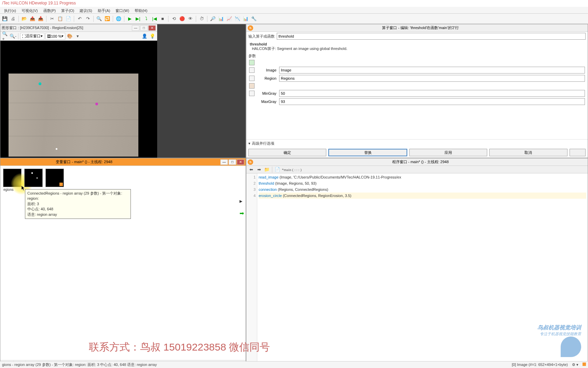  What do you see at coordinates (250, 162) in the screenshot?
I see `hdevelop-icon: h` at bounding box center [250, 162].